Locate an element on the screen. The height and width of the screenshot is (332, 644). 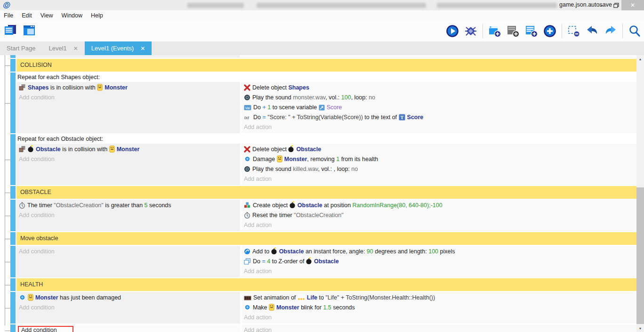
event-text-segment: "ObstacleCreation" is located at coordinates (78, 205).